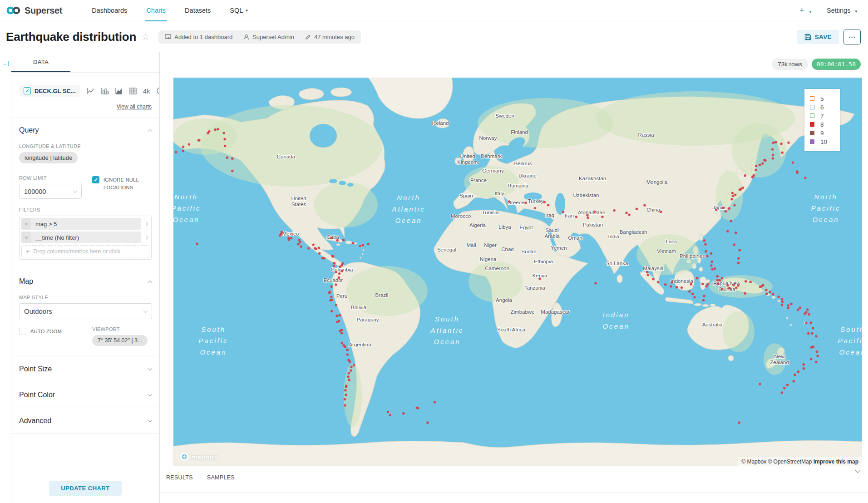  Describe the element at coordinates (291, 234) in the screenshot. I see `svg-text: Mexico` at that location.